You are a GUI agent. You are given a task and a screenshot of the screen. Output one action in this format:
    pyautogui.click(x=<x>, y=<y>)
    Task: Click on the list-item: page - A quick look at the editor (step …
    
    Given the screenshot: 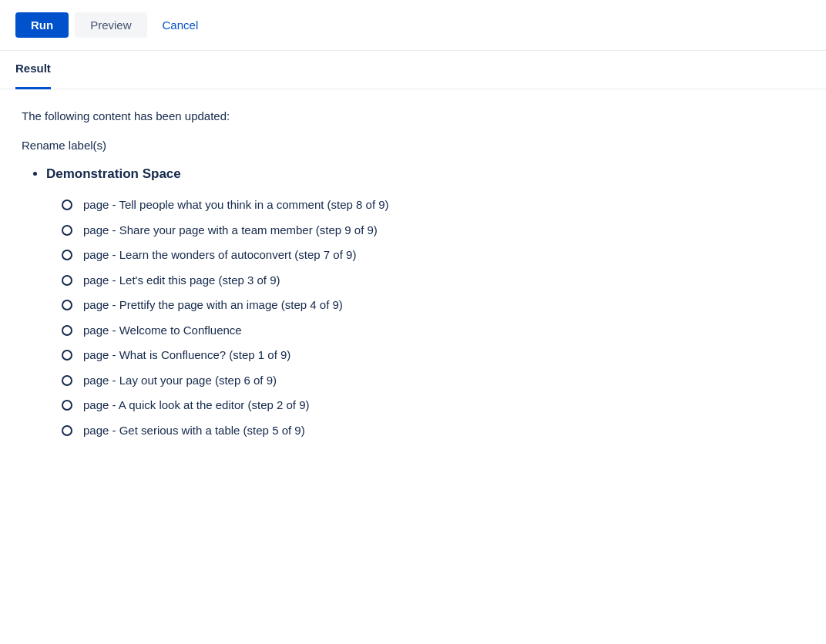 What is the action you would take?
    pyautogui.click(x=433, y=405)
    